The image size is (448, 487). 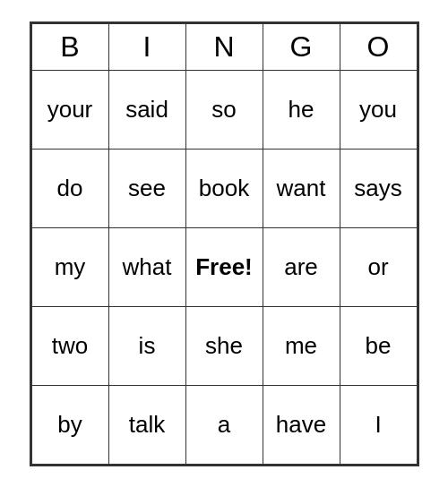 What do you see at coordinates (147, 109) in the screenshot?
I see `table-cell: said` at bounding box center [147, 109].